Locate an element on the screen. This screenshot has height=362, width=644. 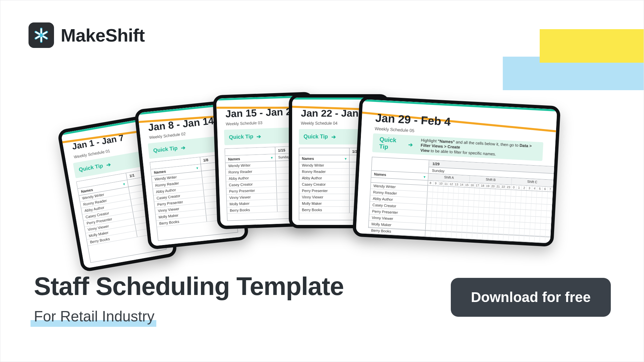
hour-cell: 7 is located at coordinates (550, 189).